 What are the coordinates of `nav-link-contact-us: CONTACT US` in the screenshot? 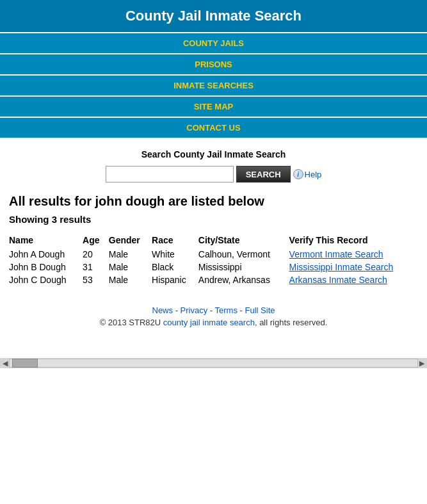 It's located at (214, 128).